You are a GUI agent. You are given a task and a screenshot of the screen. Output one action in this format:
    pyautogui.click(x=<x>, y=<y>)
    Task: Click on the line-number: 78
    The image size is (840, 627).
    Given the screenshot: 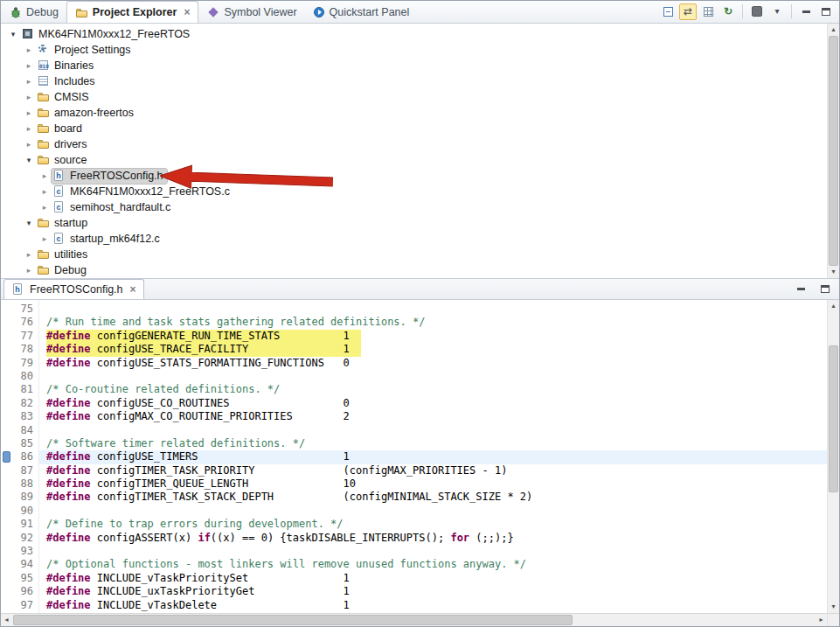 What is the action you would take?
    pyautogui.click(x=23, y=350)
    